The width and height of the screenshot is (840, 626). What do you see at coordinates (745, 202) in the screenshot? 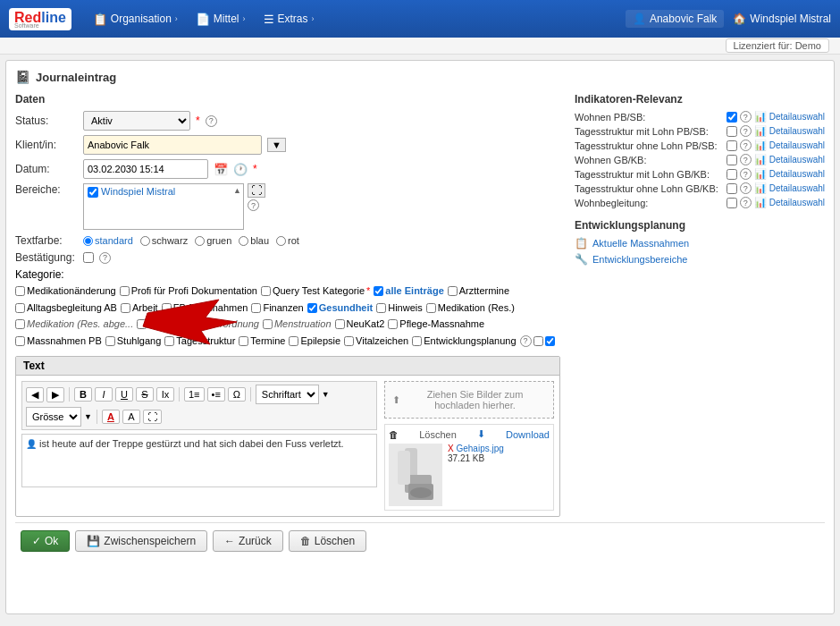
I see `ind-wohnbegleitung-info: ?` at bounding box center [745, 202].